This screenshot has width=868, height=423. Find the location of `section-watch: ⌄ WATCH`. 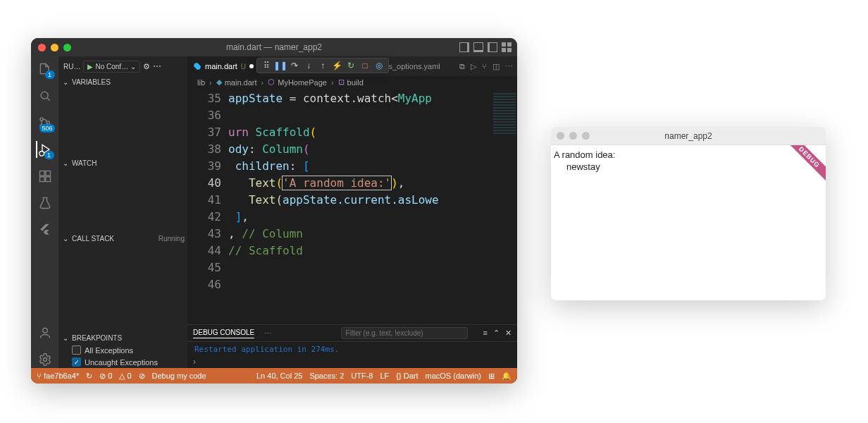

section-watch: ⌄ WATCH is located at coordinates (123, 164).